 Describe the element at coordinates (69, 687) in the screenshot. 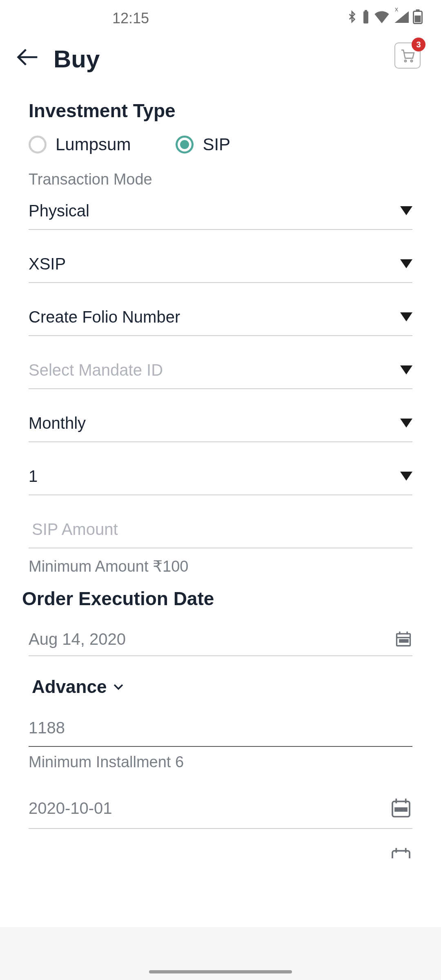

I see `advance-label: Advance` at that location.